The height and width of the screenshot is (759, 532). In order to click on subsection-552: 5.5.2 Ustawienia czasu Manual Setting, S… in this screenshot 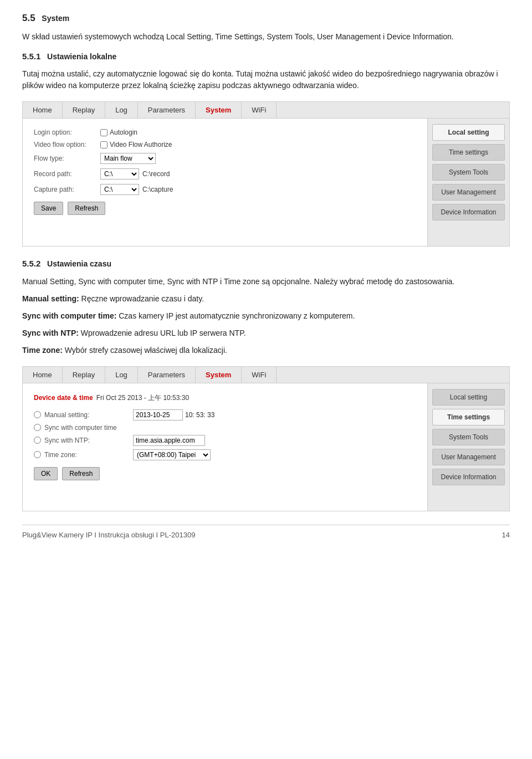, I will do `click(266, 307)`.